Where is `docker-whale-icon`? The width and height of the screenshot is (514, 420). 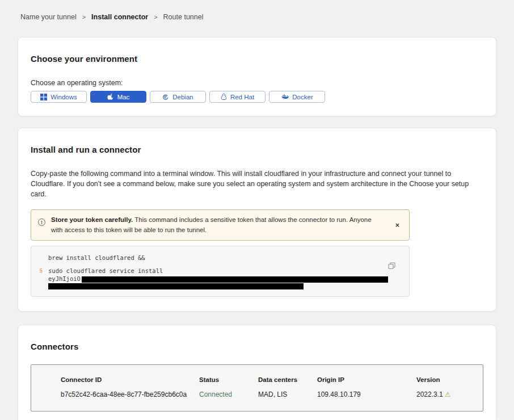 docker-whale-icon is located at coordinates (285, 96).